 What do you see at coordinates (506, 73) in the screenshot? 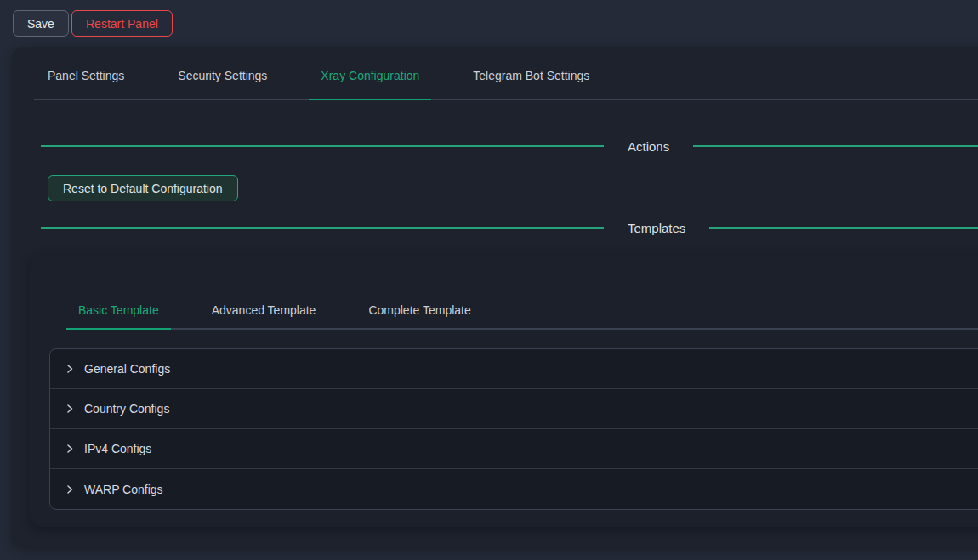
I see `settings-tab-bar: Panel Settings Security Settings Xray Co…` at bounding box center [506, 73].